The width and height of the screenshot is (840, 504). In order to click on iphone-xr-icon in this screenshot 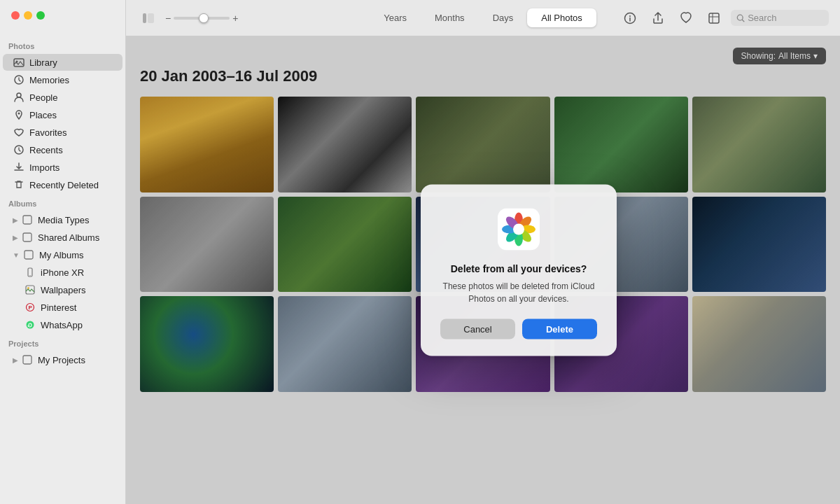, I will do `click(30, 272)`.